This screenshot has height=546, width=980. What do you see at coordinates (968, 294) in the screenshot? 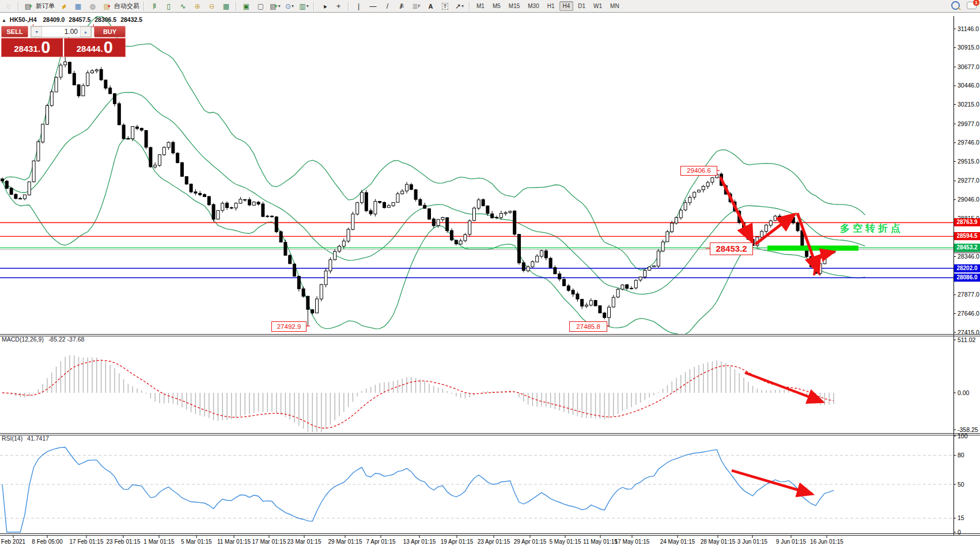
I see `y-axis-tick: 27877.0` at bounding box center [968, 294].